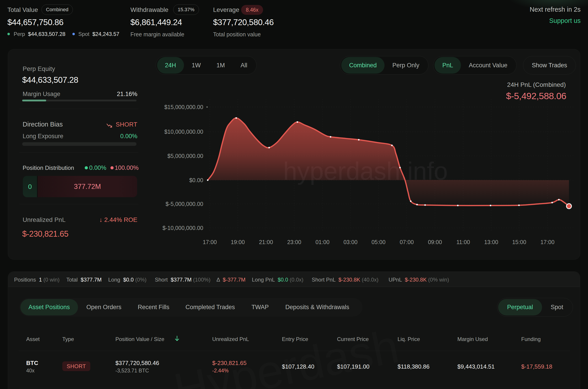 The width and height of the screenshot is (588, 389). I want to click on svg-text: $10,000,000.00, so click(184, 131).